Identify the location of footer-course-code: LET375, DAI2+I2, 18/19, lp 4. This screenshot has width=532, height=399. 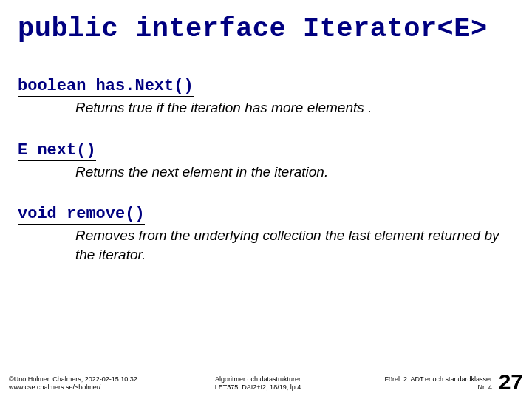
(258, 387).